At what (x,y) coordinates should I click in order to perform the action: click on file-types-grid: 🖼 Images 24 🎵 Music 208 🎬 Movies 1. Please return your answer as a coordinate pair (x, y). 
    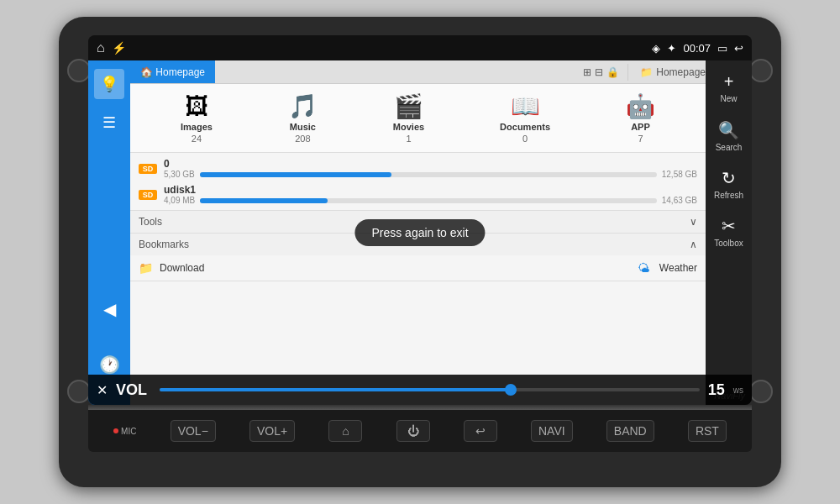
    Looking at the image, I should click on (418, 118).